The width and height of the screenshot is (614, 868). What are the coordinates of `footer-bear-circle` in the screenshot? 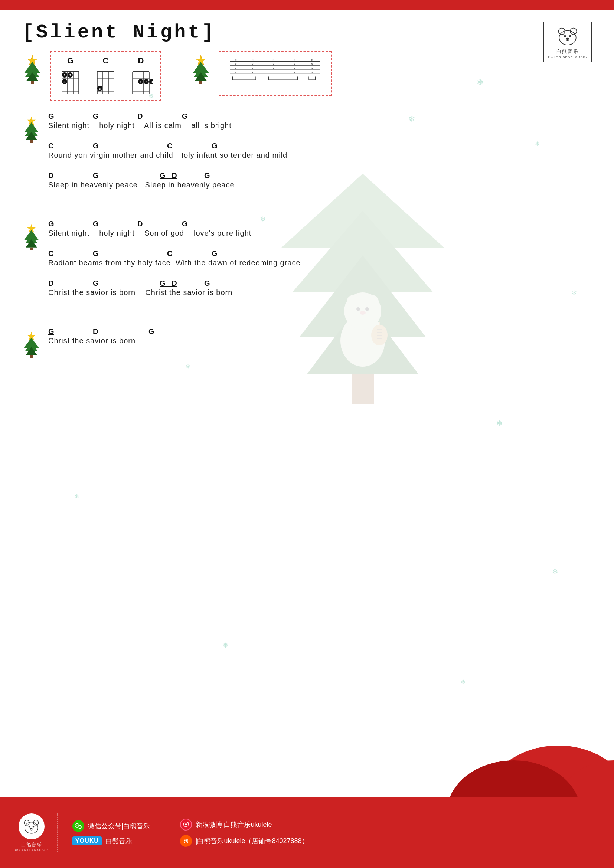 It's located at (32, 826).